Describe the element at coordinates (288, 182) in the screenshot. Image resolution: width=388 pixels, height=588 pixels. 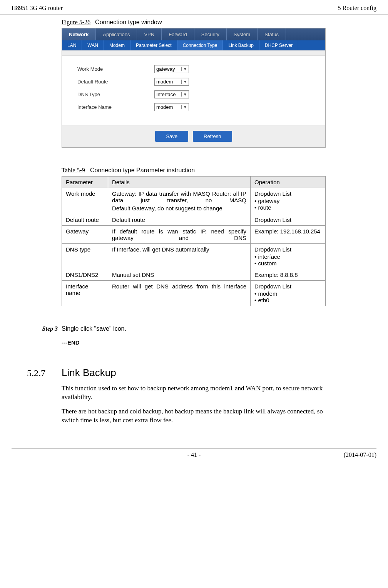
I see `table-header: Operation` at that location.